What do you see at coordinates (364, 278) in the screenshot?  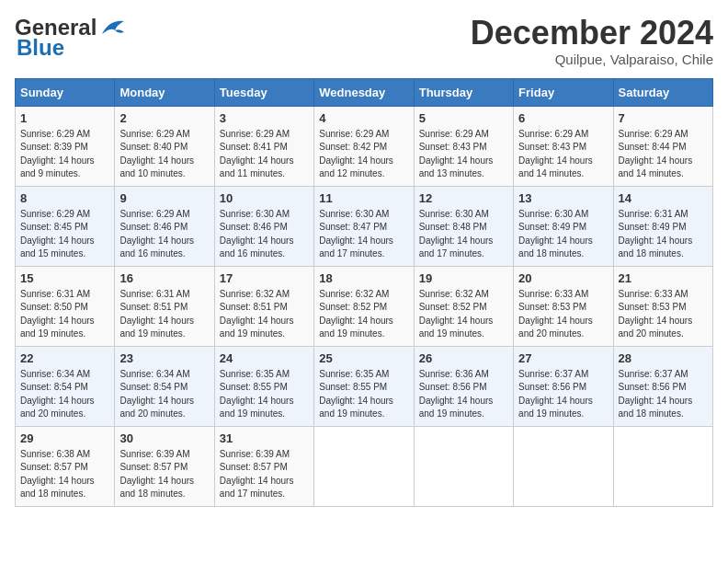 I see `day-number: 18` at bounding box center [364, 278].